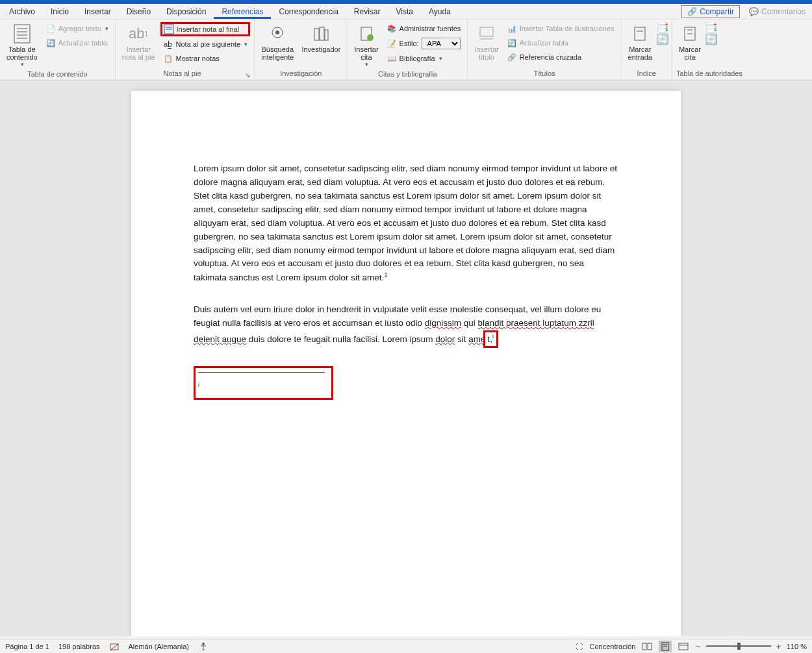  What do you see at coordinates (406, 326) in the screenshot?
I see `paragraph-2: Duis autem vel eum iriure dolor in hendr…` at bounding box center [406, 326].